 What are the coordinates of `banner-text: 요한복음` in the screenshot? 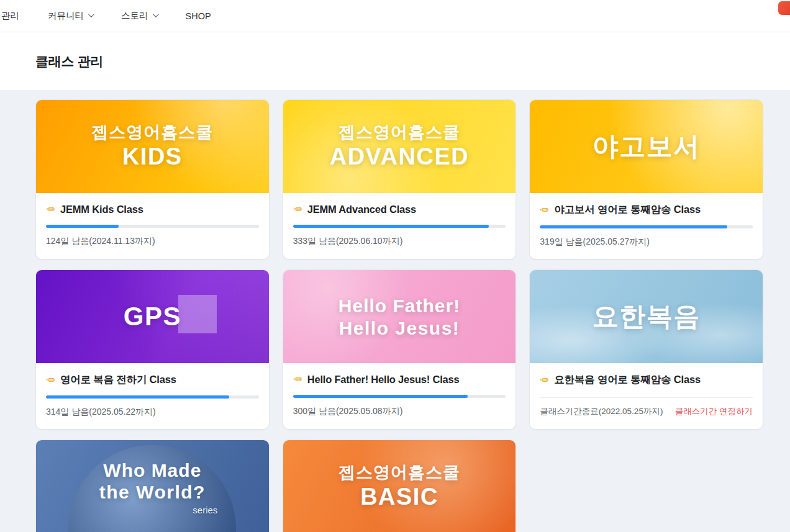 It's located at (647, 317).